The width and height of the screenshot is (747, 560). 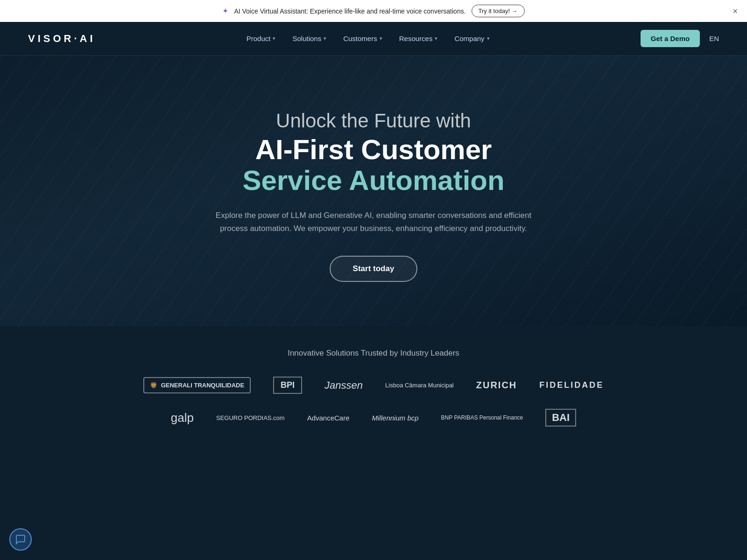 I want to click on nav-company-label: Company, so click(x=469, y=38).